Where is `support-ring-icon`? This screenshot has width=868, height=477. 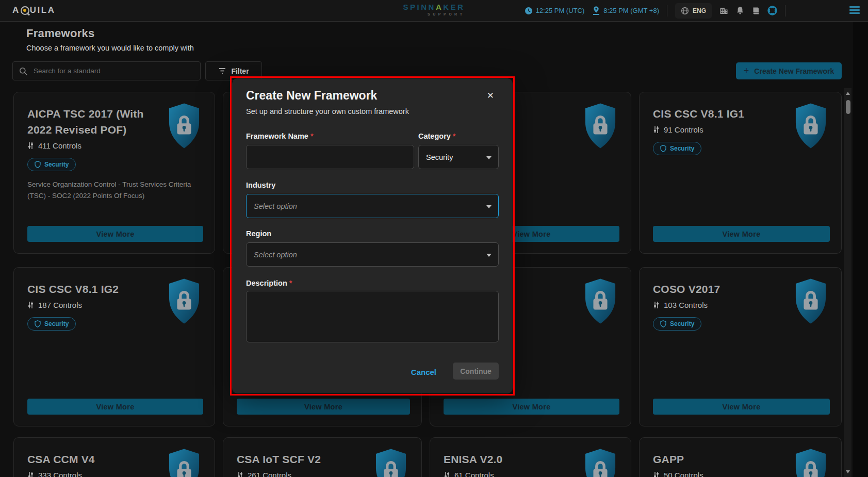
support-ring-icon is located at coordinates (773, 10).